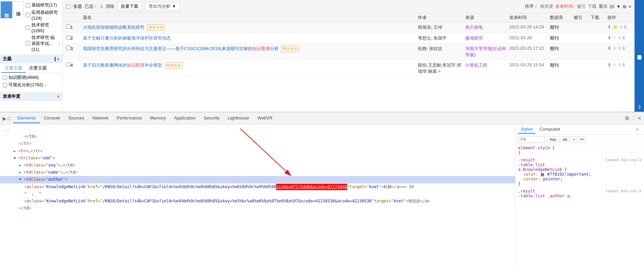  What do you see at coordinates (261, 49) in the screenshot?
I see `kn-link-3: 知识图谱` at bounding box center [261, 49].